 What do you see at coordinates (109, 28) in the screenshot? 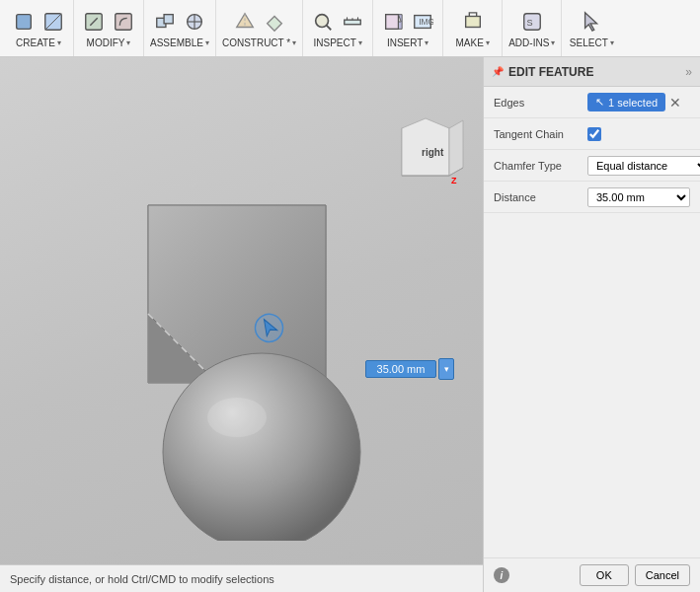
I see `modify-group: MODIFY ▾` at bounding box center [109, 28].